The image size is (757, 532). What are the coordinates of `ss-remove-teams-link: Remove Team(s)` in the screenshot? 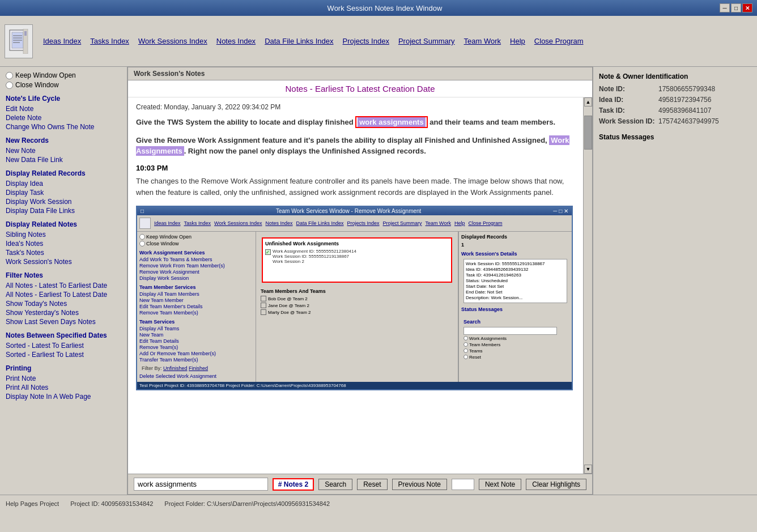 It's located at (196, 347).